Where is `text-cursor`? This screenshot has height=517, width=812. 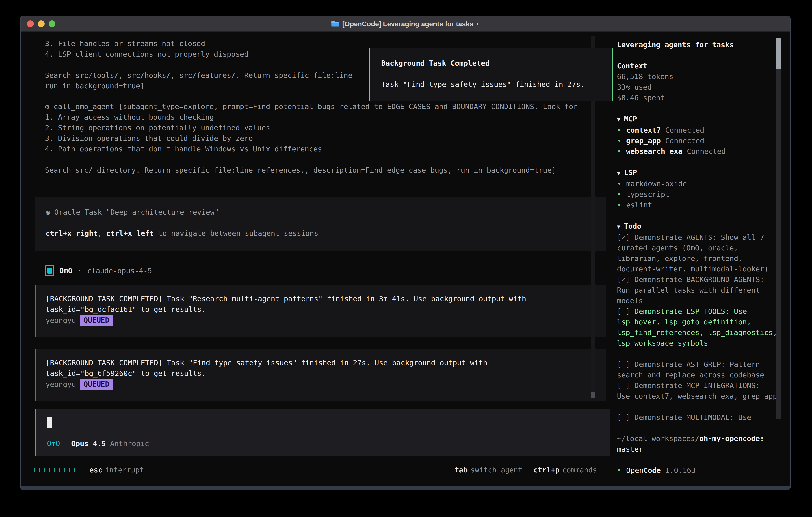 text-cursor is located at coordinates (50, 423).